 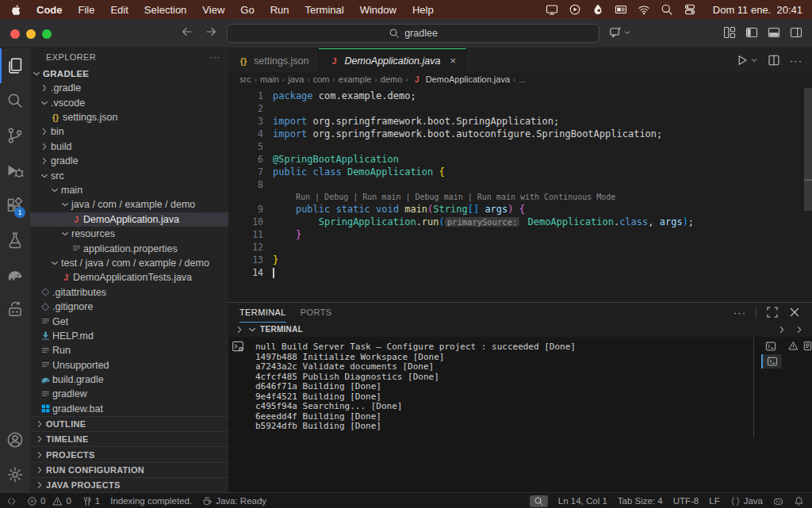 What do you see at coordinates (774, 60) in the screenshot?
I see `split-editor-icon` at bounding box center [774, 60].